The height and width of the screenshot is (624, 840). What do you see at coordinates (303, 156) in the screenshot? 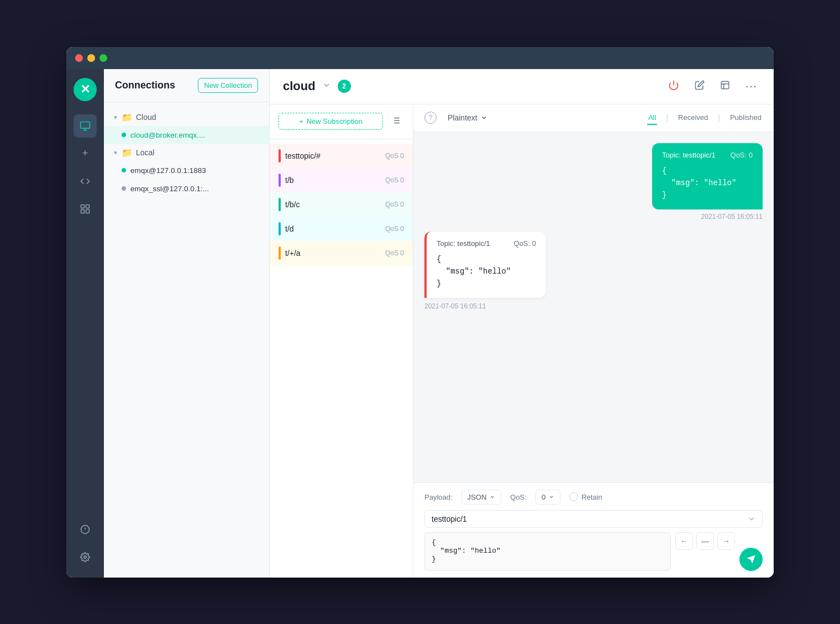
I see `sub-topic-1: testtopic/#` at bounding box center [303, 156].